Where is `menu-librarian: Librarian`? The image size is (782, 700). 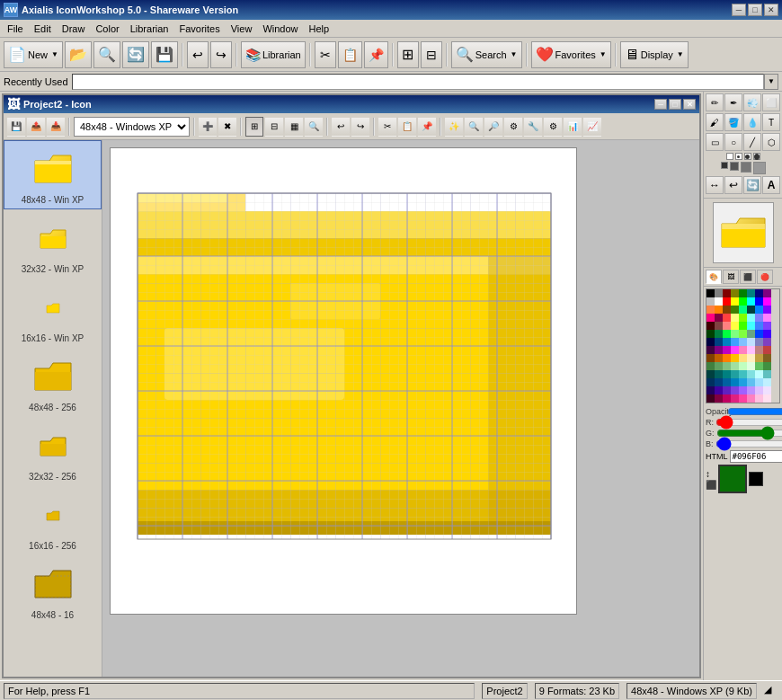
menu-librarian: Librarian is located at coordinates (149, 29).